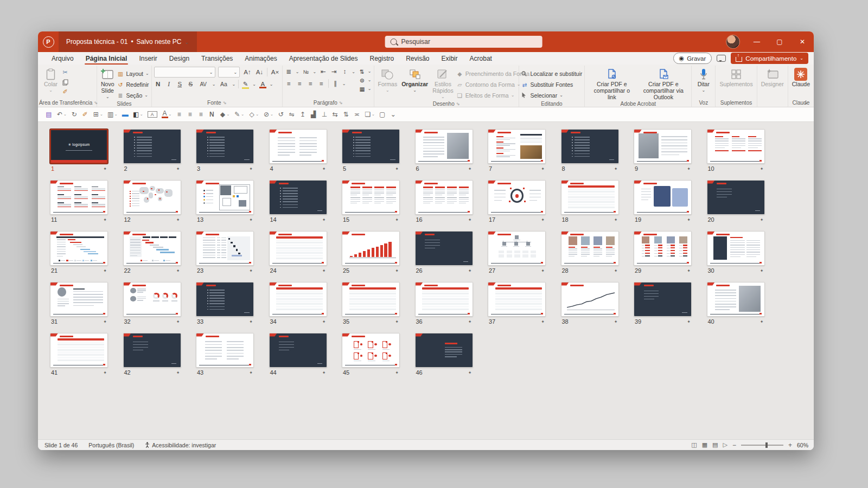  I want to click on slideshow-button: ▷, so click(725, 445).